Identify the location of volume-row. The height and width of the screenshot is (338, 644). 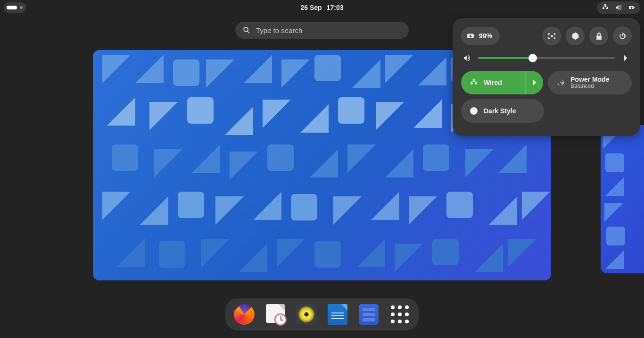
(546, 58).